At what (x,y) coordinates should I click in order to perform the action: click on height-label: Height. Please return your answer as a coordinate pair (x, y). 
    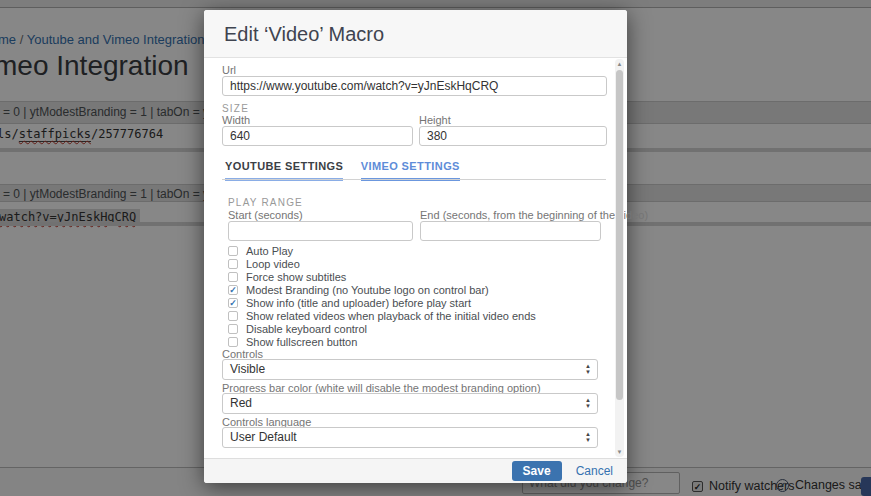
    Looking at the image, I should click on (435, 120).